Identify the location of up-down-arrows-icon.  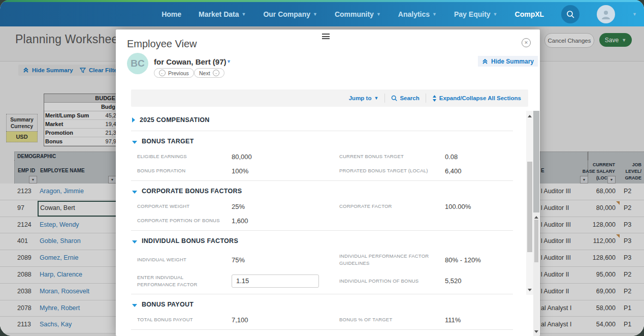
(435, 99).